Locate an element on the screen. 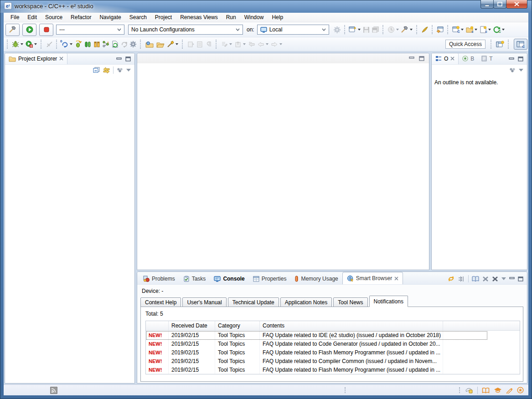 The width and height of the screenshot is (532, 399). reset-icon: 0 is located at coordinates (65, 44).